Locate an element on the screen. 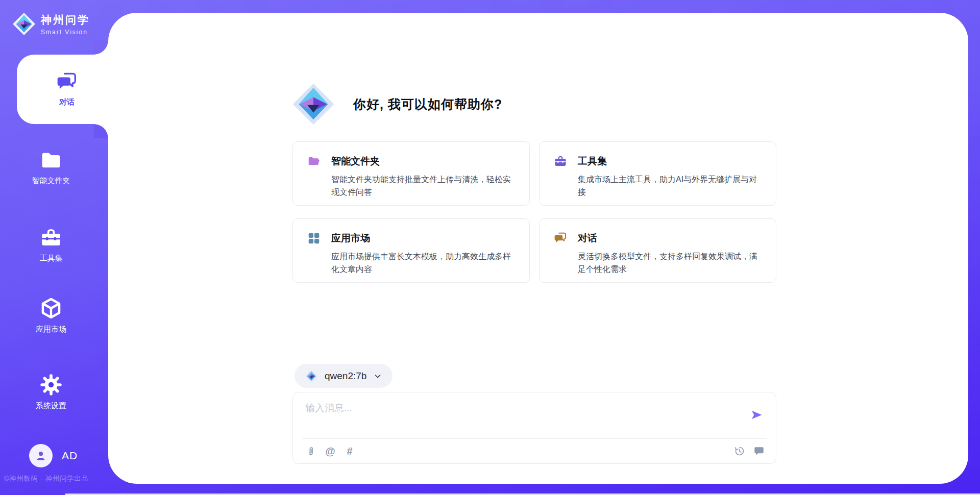  user-account: AD is located at coordinates (53, 456).